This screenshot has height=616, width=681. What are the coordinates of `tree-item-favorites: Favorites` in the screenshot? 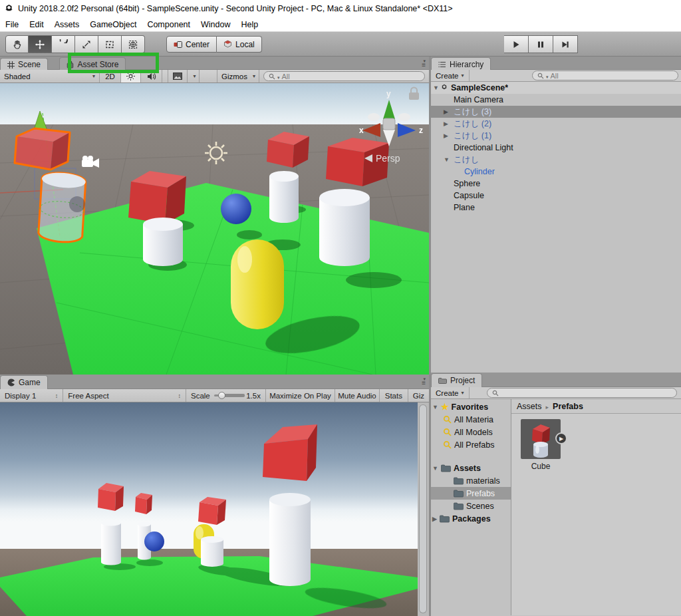 It's located at (471, 407).